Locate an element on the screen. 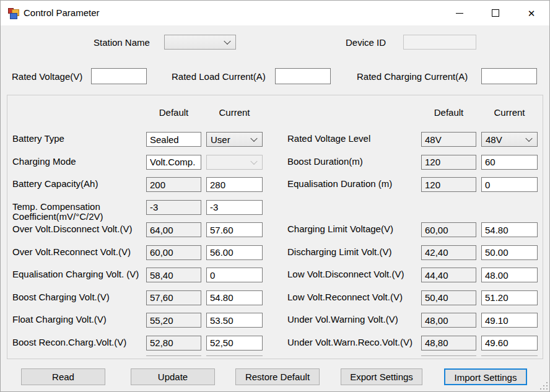 The image size is (550, 392). update-button: Update is located at coordinates (173, 377).